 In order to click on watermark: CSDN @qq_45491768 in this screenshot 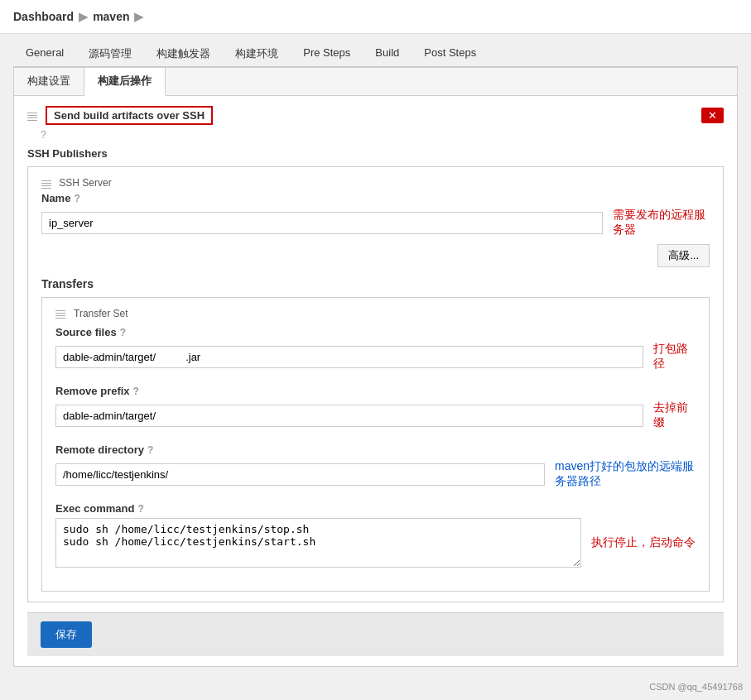, I will do `click(696, 687)`.